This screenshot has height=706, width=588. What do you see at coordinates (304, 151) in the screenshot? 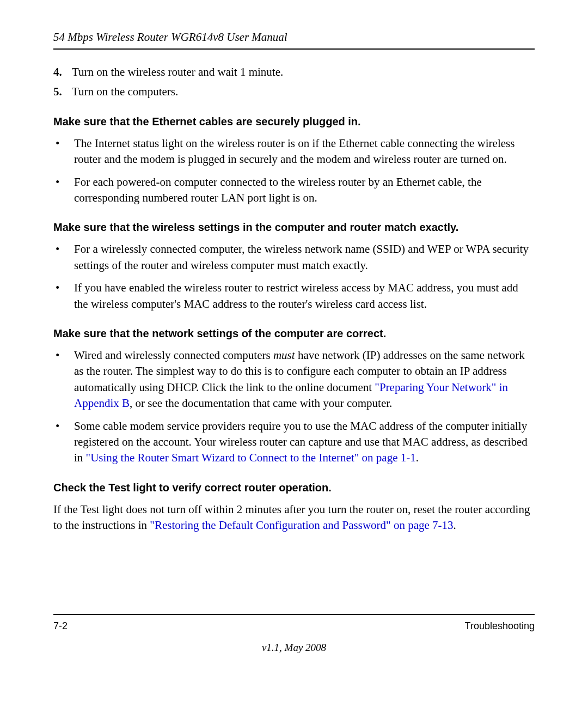
I see `bullet-text: The Internet status light on the wireles…` at bounding box center [304, 151].